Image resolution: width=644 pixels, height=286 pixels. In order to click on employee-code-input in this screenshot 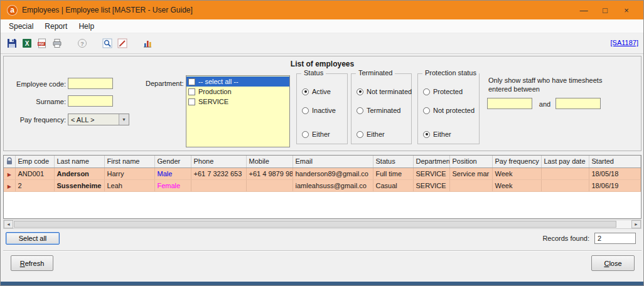, I will do `click(90, 83)`.